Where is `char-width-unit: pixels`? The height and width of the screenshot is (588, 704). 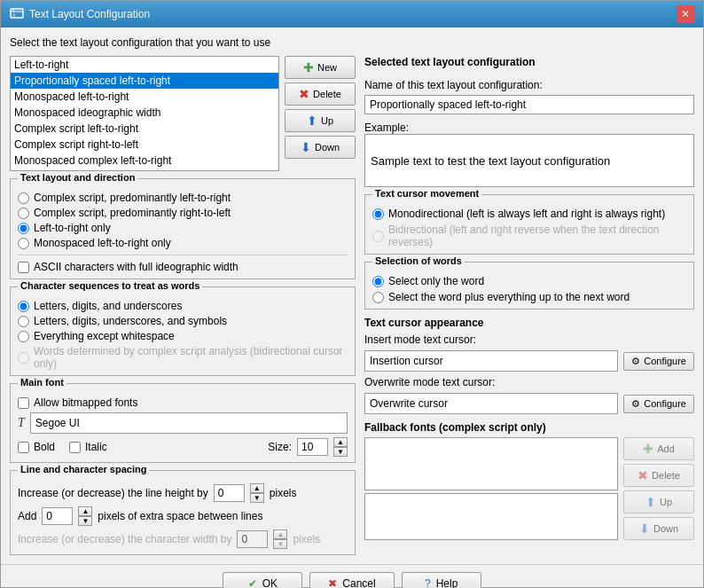 char-width-unit: pixels is located at coordinates (307, 539).